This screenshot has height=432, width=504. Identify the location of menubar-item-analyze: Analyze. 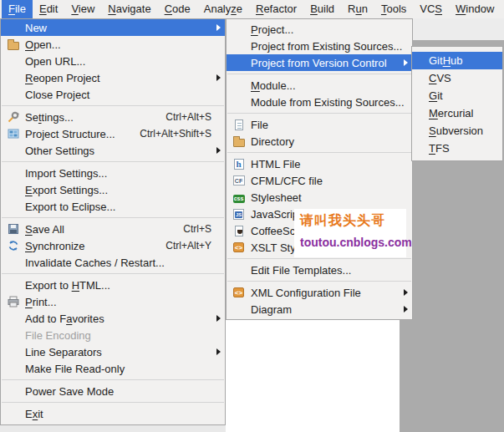
(223, 9).